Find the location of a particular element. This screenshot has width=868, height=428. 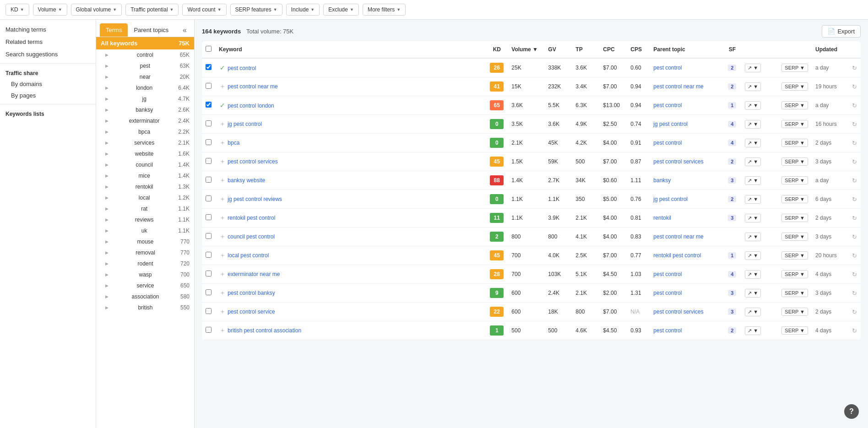

sidebar-item-related-terms: Related terms is located at coordinates (48, 42).